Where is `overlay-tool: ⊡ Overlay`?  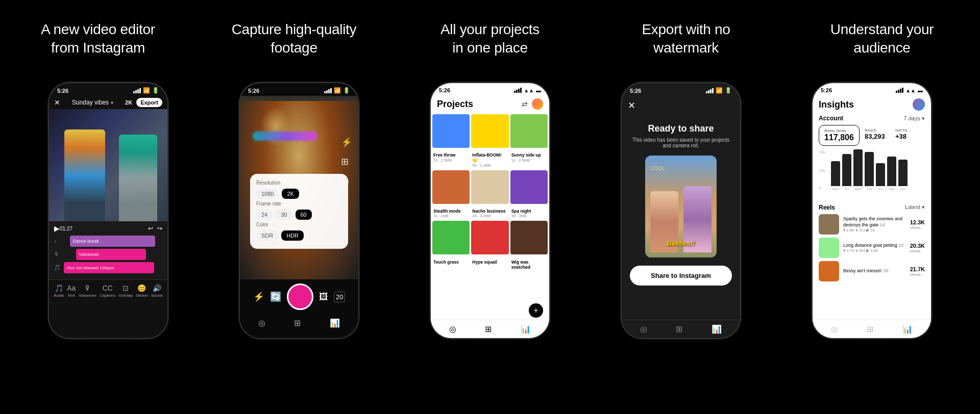
overlay-tool: ⊡ Overlay is located at coordinates (126, 291).